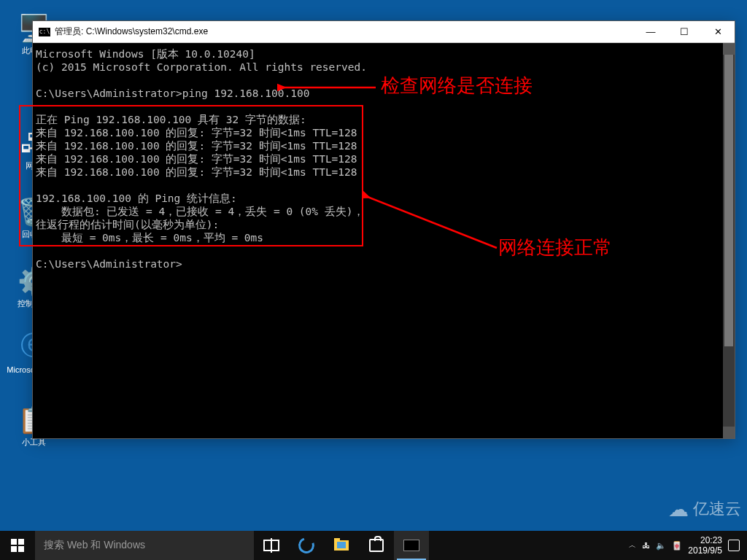 This screenshot has height=560, width=747. Describe the element at coordinates (677, 545) in the screenshot. I see `tray-ime-icon: 🀄` at that location.